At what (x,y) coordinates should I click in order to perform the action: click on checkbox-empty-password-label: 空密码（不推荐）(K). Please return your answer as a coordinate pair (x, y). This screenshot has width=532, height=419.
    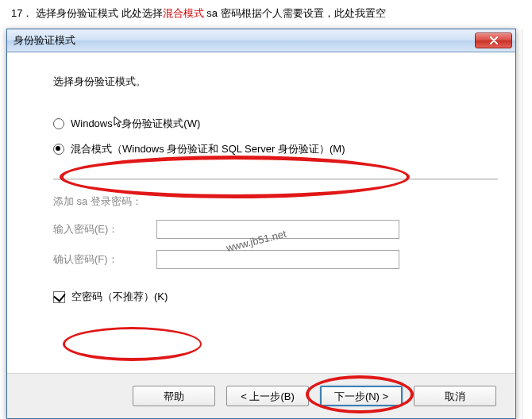
    Looking at the image, I should click on (119, 297).